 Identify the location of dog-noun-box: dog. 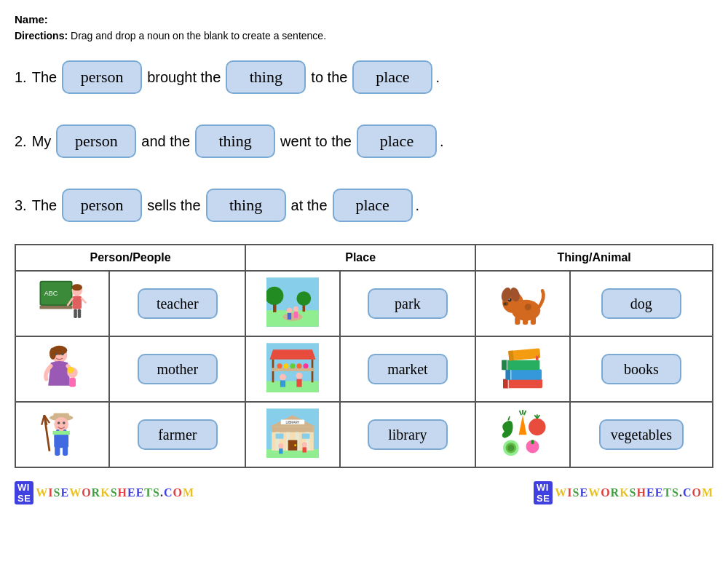
(641, 304).